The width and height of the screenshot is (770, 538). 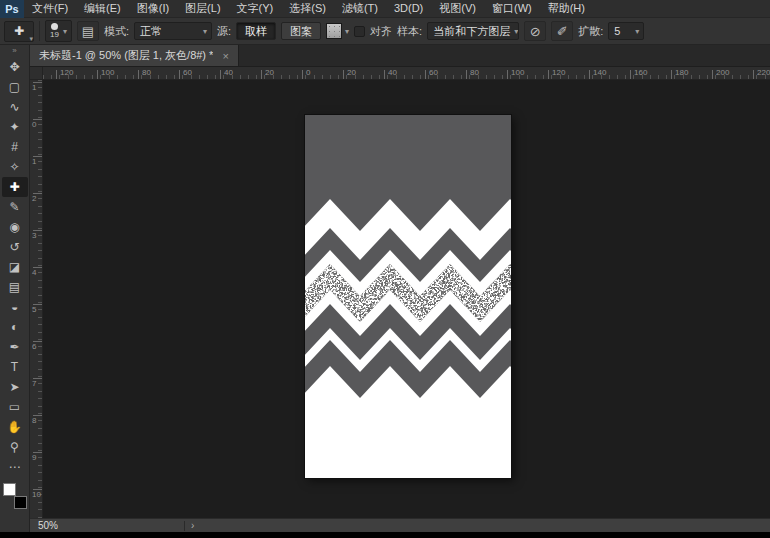 I want to click on document-tab-bar: 未标题-1 @ 50% (图层 1, 灰色/8#) * ×, so click(x=400, y=56).